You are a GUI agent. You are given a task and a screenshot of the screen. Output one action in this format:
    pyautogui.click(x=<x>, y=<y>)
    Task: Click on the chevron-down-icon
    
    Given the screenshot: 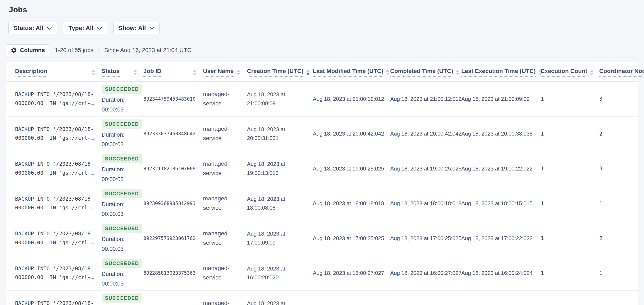 What is the action you would take?
    pyautogui.click(x=50, y=29)
    